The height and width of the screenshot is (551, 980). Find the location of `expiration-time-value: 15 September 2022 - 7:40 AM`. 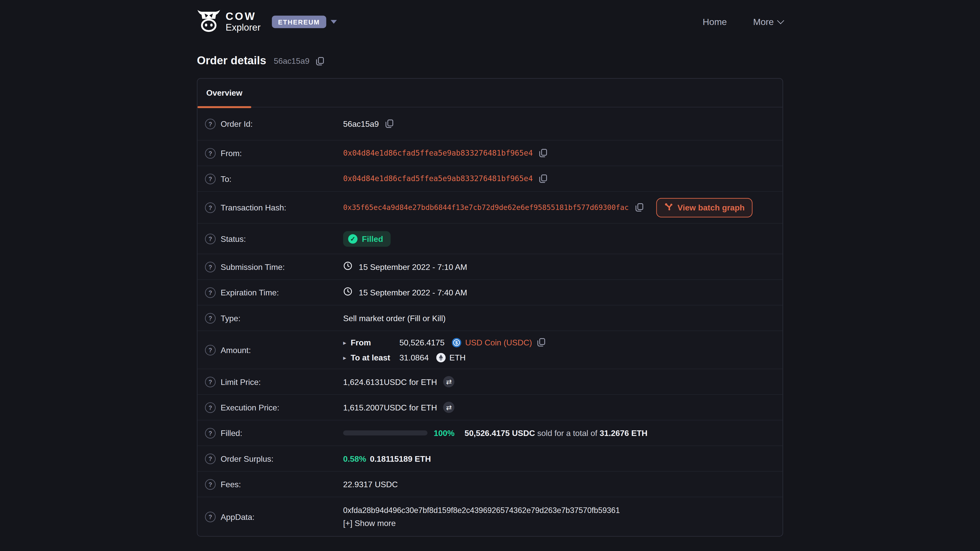

expiration-time-value: 15 September 2022 - 7:40 AM is located at coordinates (413, 293).